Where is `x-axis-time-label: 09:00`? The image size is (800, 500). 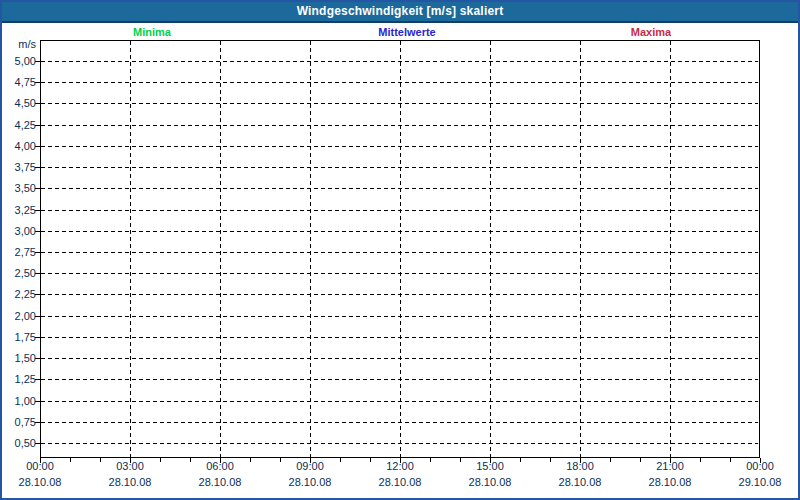
x-axis-time-label: 09:00 is located at coordinates (310, 466).